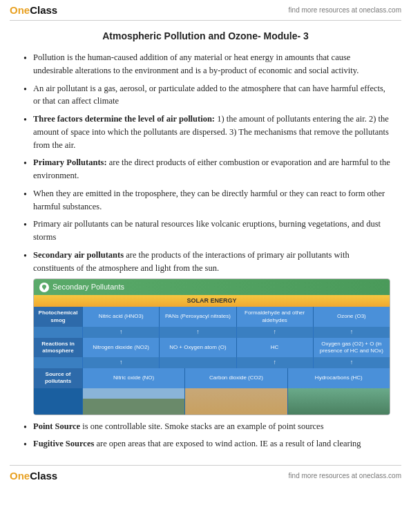  I want to click on sec-header-text: Secondary Pollutants, so click(88, 287).